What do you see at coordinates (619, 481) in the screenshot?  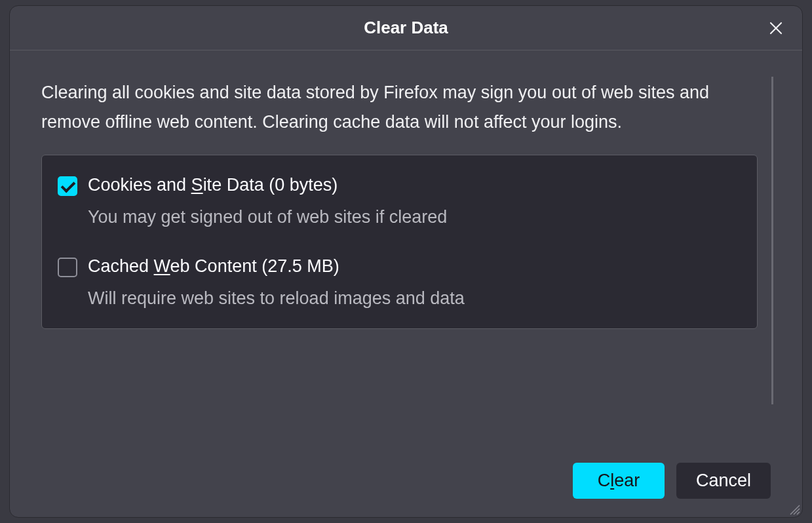 I see `clear-button: Clear` at bounding box center [619, 481].